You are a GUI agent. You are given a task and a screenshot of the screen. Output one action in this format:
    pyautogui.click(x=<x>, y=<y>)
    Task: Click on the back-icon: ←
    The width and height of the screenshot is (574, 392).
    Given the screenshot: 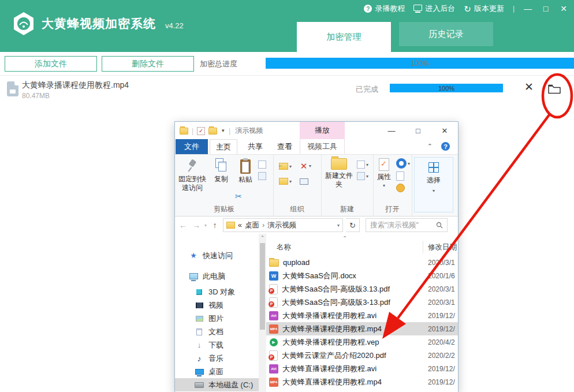 What is the action you would take?
    pyautogui.click(x=183, y=225)
    